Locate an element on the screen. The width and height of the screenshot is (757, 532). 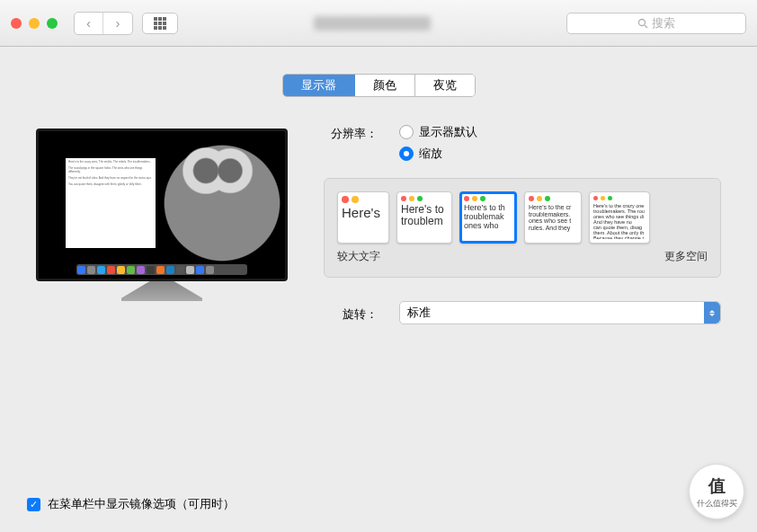
watermark-brand: 值 is located at coordinates (717, 486).